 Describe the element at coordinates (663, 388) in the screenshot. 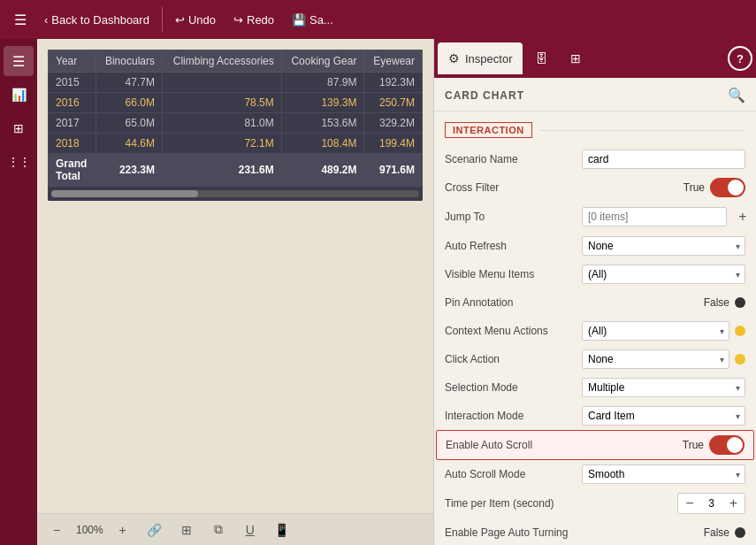

I see `selection-mode-select-wrapper: Multiple Single None ▾` at that location.